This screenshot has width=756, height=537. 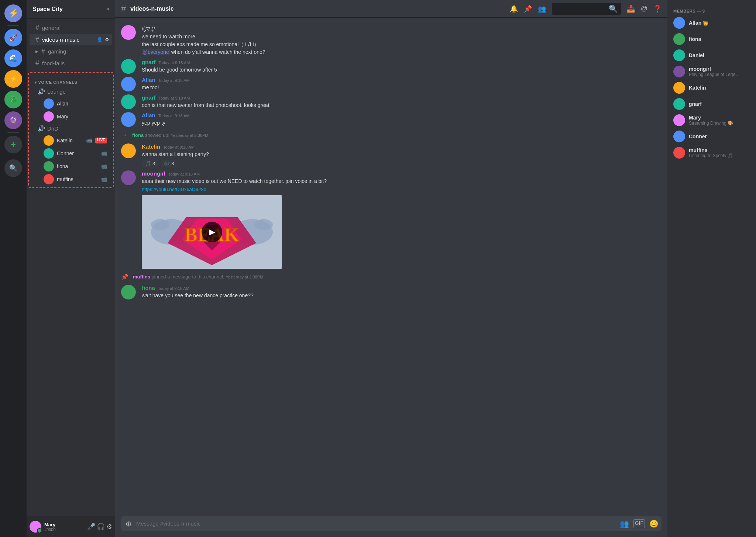 What do you see at coordinates (101, 527) in the screenshot?
I see `headphone-icon: 🎧` at bounding box center [101, 527].